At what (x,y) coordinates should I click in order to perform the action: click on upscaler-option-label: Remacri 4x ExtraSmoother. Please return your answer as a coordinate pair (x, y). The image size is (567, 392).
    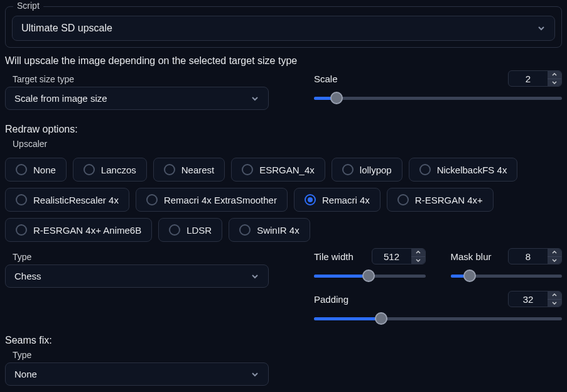
    Looking at the image, I should click on (220, 200).